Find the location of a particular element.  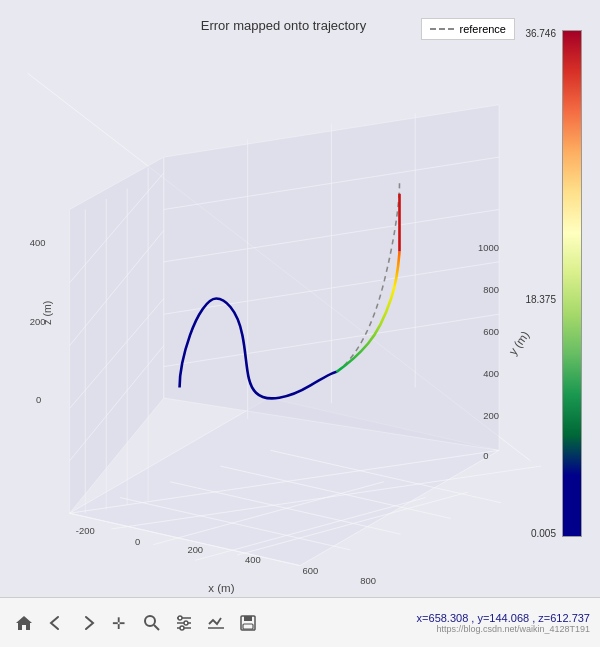

back-button is located at coordinates (56, 623).